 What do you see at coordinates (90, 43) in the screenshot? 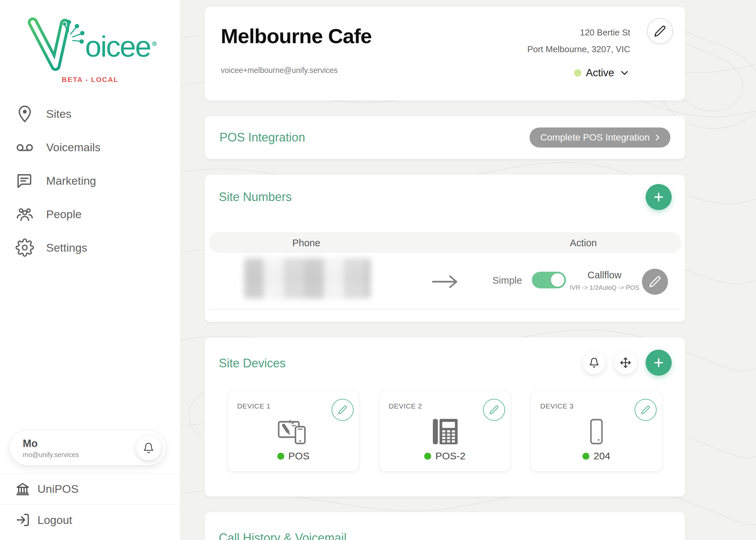
I see `voicee-logo: oicee` at bounding box center [90, 43].